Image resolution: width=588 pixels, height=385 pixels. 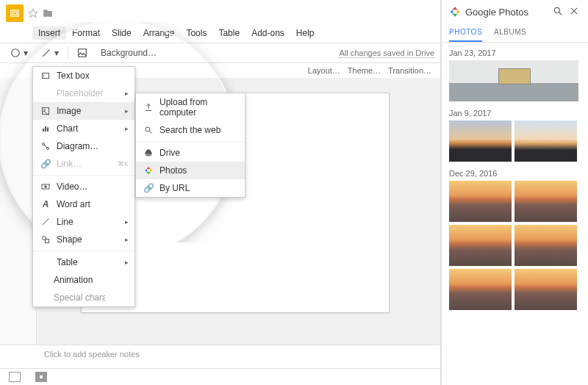 What do you see at coordinates (159, 33) in the screenshot?
I see `menu-arrange: Arrange` at bounding box center [159, 33].